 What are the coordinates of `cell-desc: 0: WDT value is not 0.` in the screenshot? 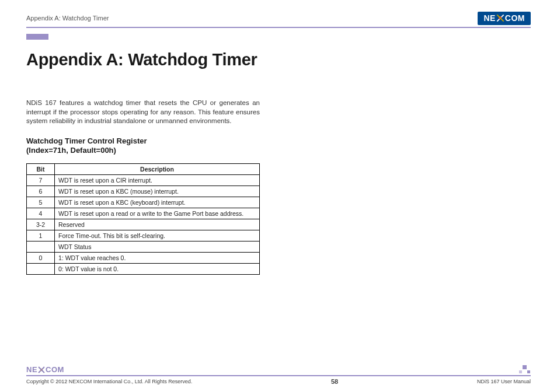 It's located at (158, 270).